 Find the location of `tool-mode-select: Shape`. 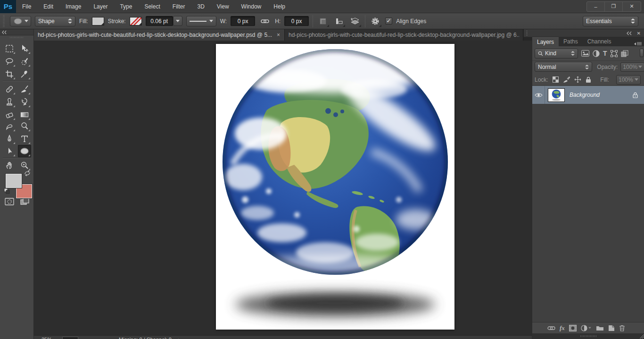

tool-mode-select: Shape is located at coordinates (55, 21).